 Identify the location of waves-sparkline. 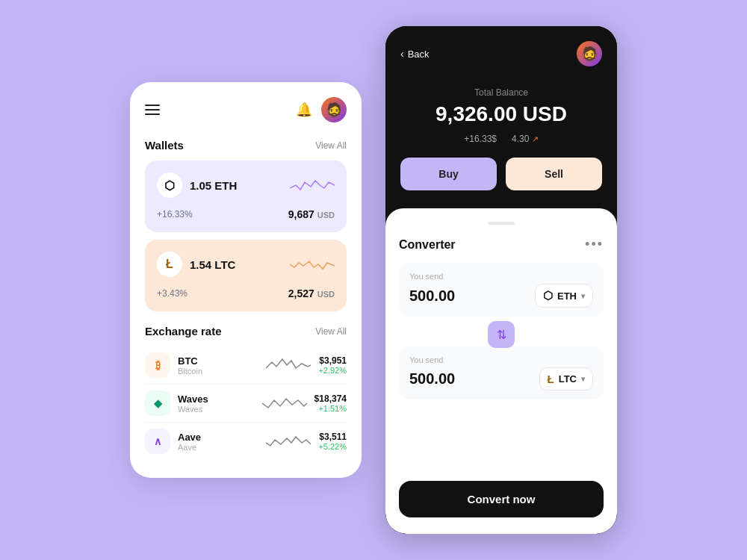
(285, 403).